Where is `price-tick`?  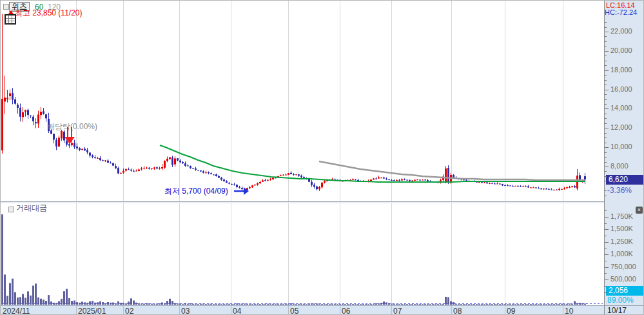 price-tick is located at coordinates (607, 52).